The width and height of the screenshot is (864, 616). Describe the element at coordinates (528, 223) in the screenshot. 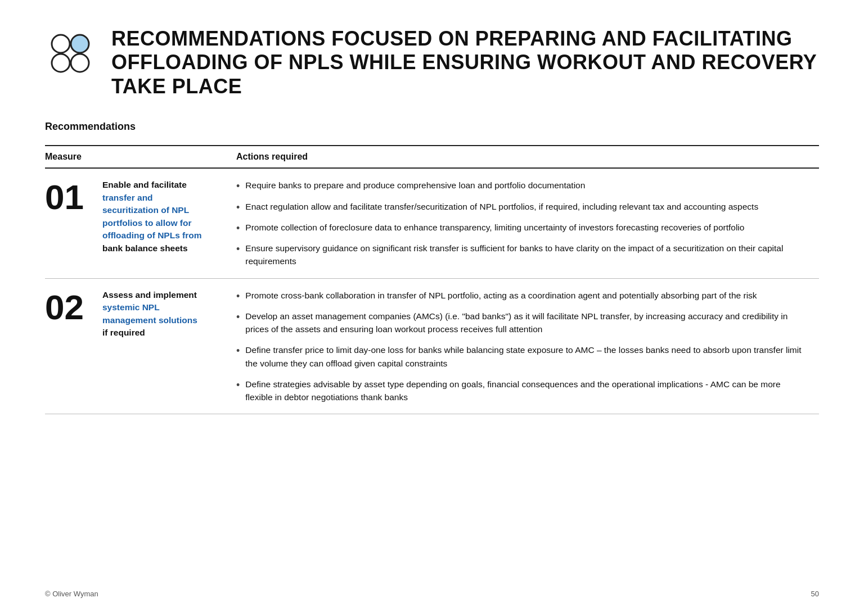

I see `actions-cell-01: • Require banks to prepare and produce c…` at that location.